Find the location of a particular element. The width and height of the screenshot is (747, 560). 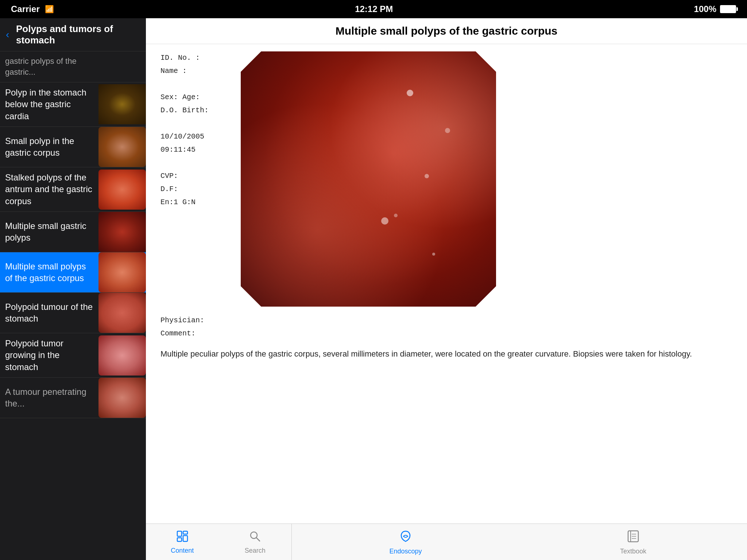

status-right: 100% is located at coordinates (715, 9).